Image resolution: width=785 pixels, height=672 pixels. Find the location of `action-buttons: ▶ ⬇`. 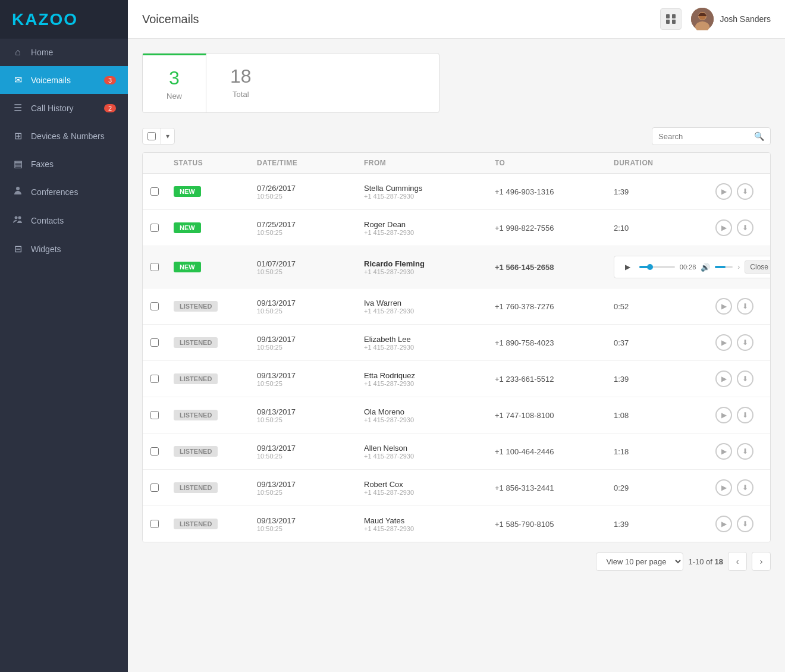

action-buttons: ▶ ⬇ is located at coordinates (718, 306).